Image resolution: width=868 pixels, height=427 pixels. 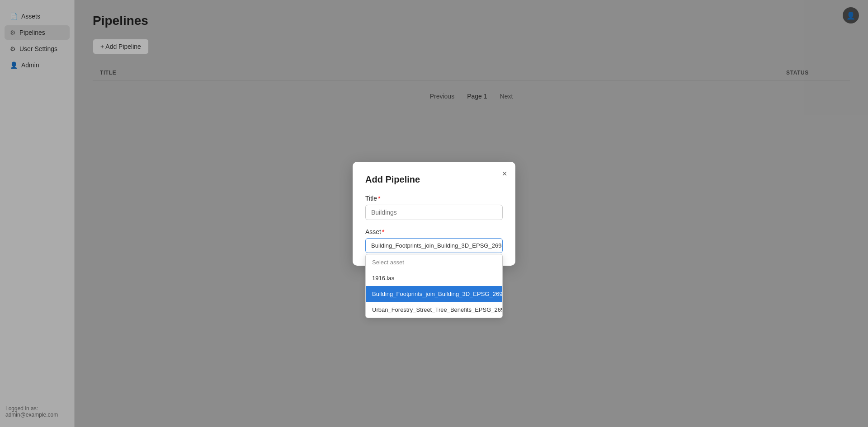 I want to click on asset-field-label: Asset*, so click(x=434, y=232).